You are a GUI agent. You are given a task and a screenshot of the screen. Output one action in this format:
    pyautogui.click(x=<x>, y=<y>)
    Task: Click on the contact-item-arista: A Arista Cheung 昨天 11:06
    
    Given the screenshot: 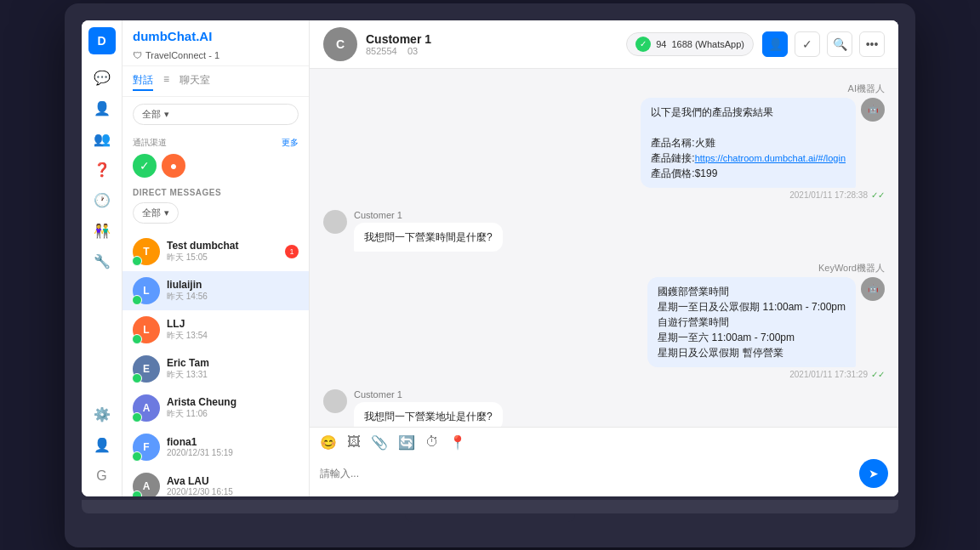 What is the action you would take?
    pyautogui.click(x=216, y=408)
    